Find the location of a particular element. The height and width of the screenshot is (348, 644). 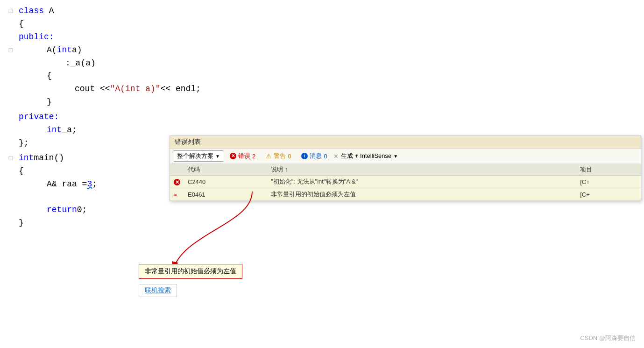

code-token: main() is located at coordinates (49, 158).